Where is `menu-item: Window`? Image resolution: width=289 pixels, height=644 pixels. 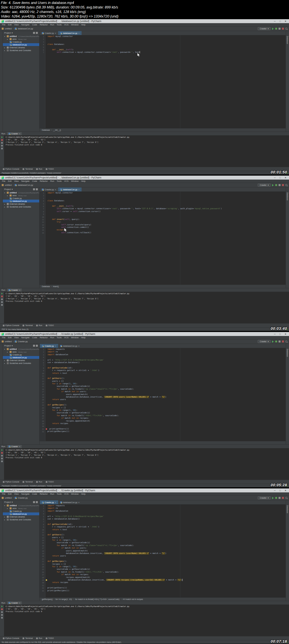 menu-item: Window is located at coordinates (75, 181).